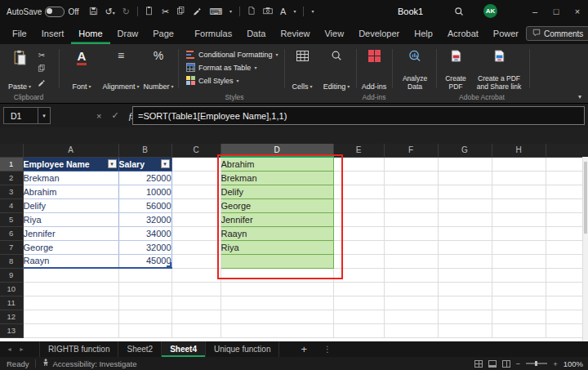 The width and height of the screenshot is (588, 370). What do you see at coordinates (519, 317) in the screenshot?
I see `cell-H12` at bounding box center [519, 317].